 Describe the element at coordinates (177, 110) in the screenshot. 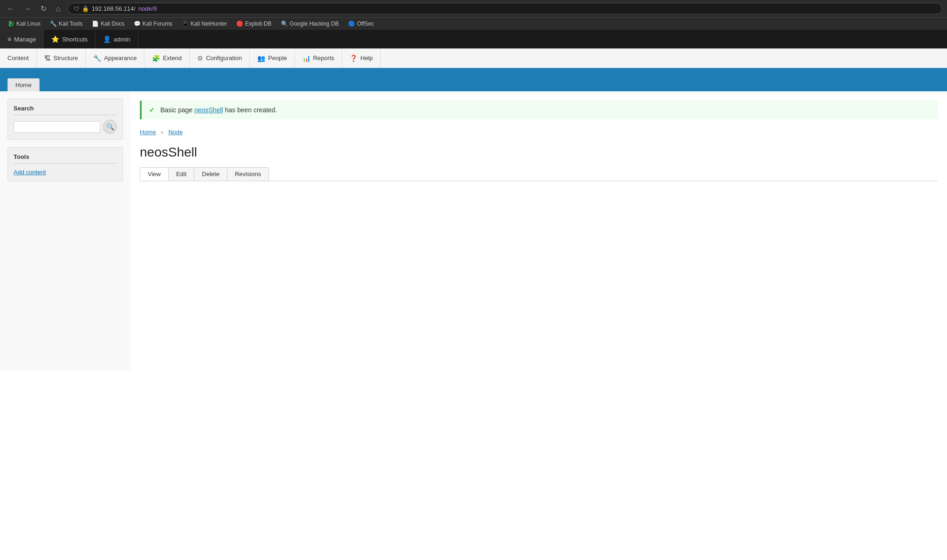

I see `success-text-prefix: Basic page` at that location.